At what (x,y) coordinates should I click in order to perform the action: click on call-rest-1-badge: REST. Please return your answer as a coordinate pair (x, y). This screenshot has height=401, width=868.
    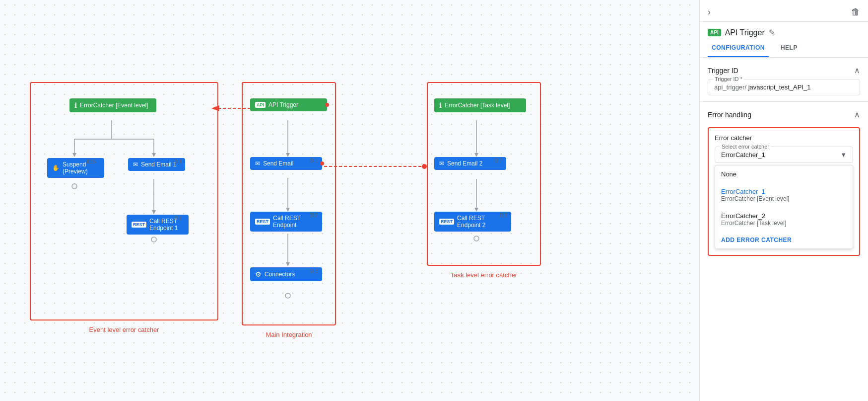
    Looking at the image, I should click on (139, 225).